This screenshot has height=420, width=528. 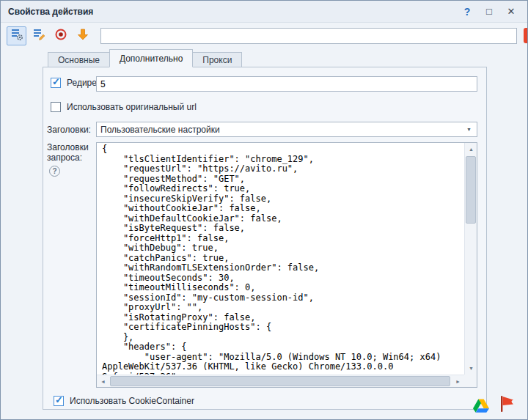 I want to click on record-icon, so click(x=61, y=36).